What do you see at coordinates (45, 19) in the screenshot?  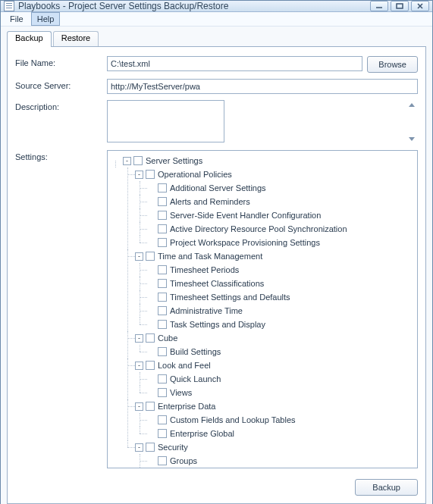 I see `menu-help: Help` at bounding box center [45, 19].